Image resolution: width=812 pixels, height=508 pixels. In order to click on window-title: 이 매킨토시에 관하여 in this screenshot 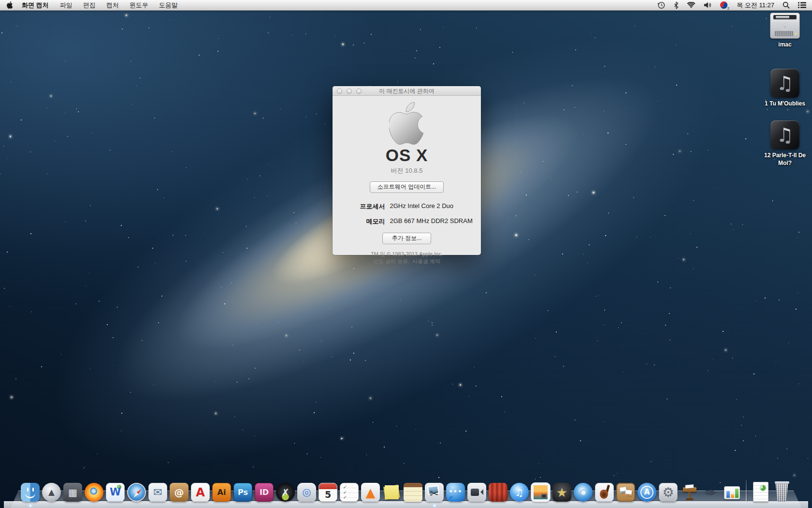, I will do `click(407, 91)`.